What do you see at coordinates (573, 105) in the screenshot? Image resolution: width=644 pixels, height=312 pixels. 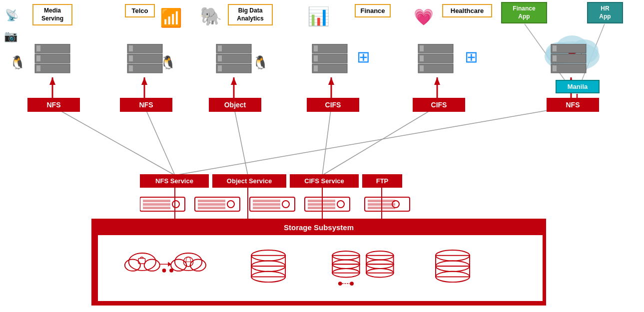 I see `protocol-nfs3: NFS` at bounding box center [573, 105].